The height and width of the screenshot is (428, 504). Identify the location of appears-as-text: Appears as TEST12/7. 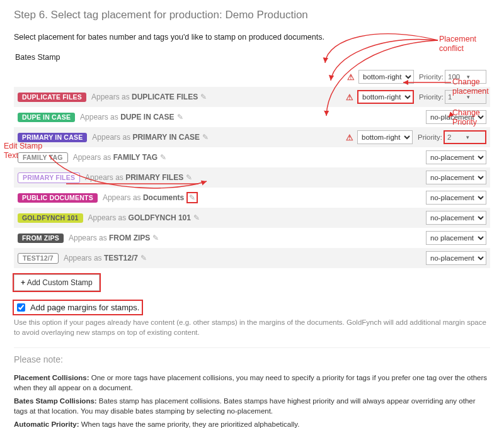
(101, 258).